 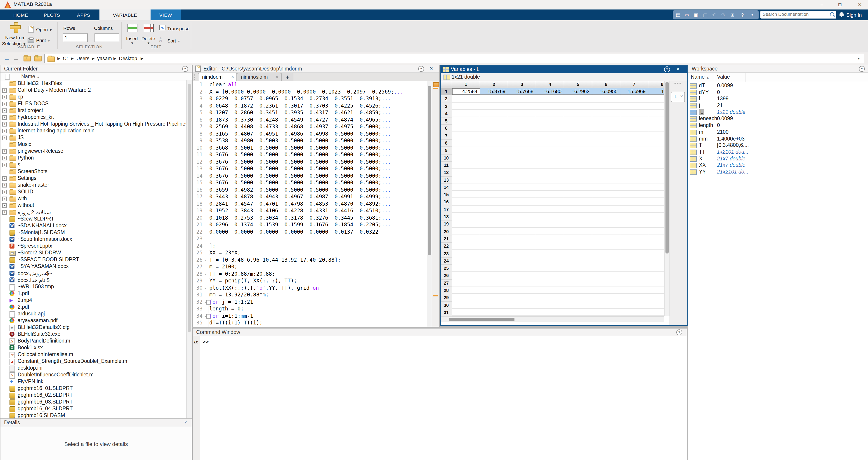 I want to click on column-header-4: 4, so click(x=550, y=85).